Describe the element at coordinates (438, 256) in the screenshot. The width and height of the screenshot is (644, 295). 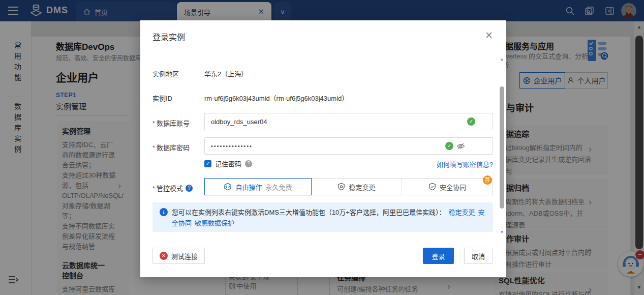
I see `login-label: 登录` at that location.